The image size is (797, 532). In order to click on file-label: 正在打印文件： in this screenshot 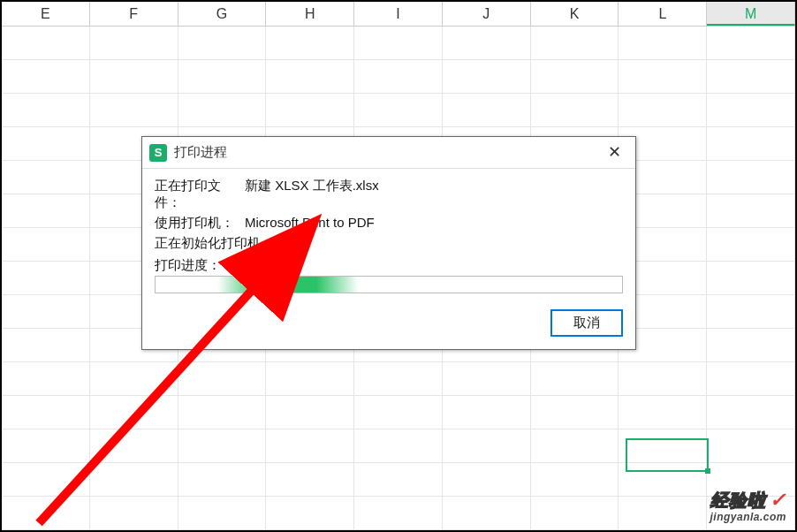, I will do `click(200, 194)`.